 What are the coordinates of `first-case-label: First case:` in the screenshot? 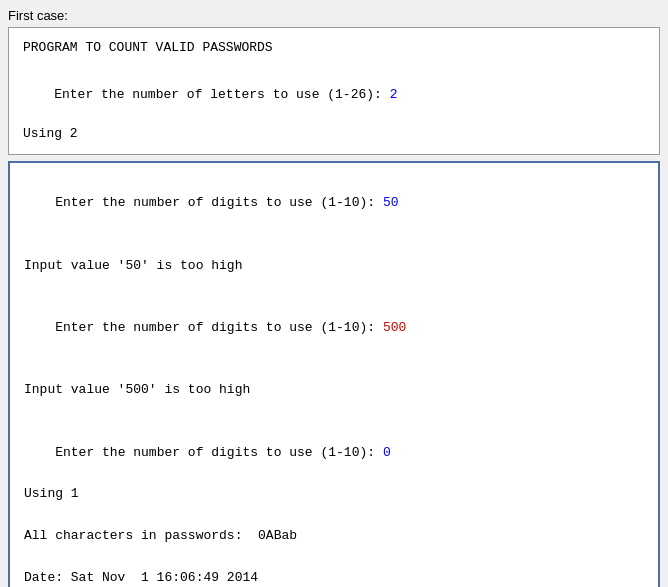 It's located at (334, 16).